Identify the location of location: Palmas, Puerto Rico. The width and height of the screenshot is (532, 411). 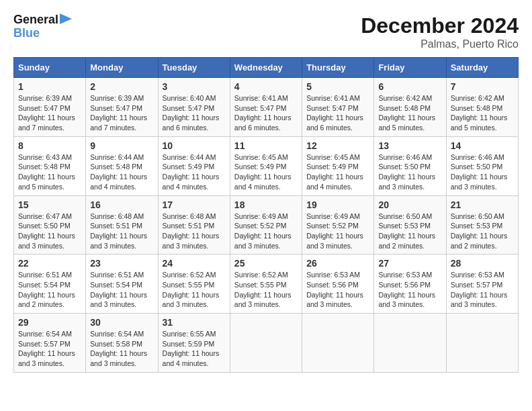
(439, 44).